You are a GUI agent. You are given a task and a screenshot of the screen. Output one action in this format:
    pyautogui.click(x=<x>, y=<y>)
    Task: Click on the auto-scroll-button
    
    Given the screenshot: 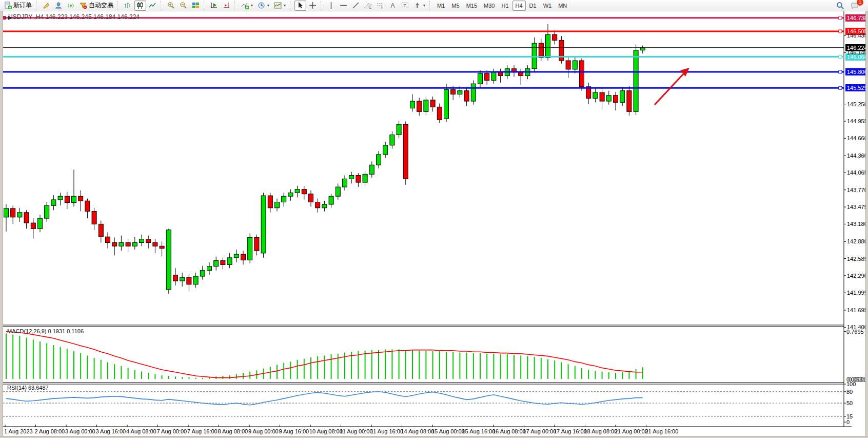 What is the action you would take?
    pyautogui.click(x=214, y=6)
    